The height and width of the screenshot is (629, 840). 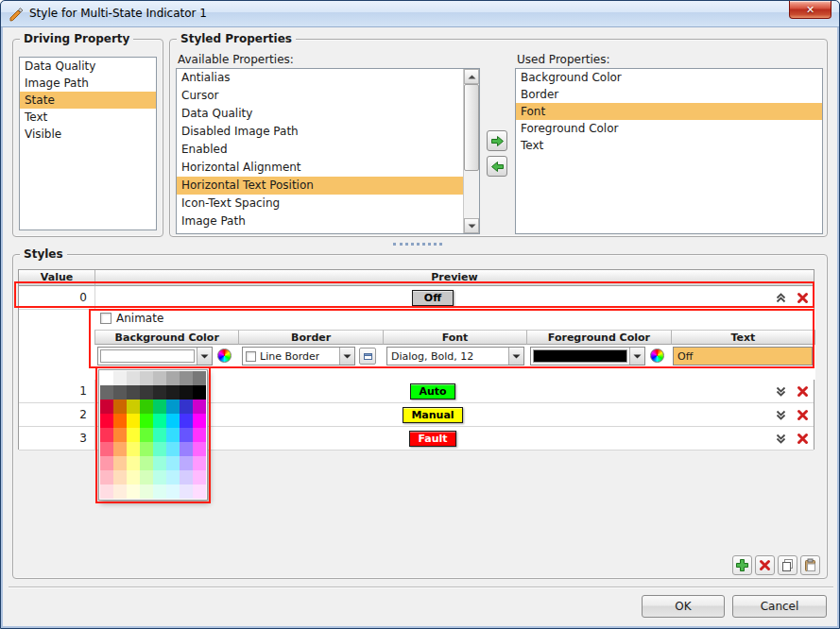 What do you see at coordinates (299, 356) in the screenshot?
I see `border-combo: Line Border` at bounding box center [299, 356].